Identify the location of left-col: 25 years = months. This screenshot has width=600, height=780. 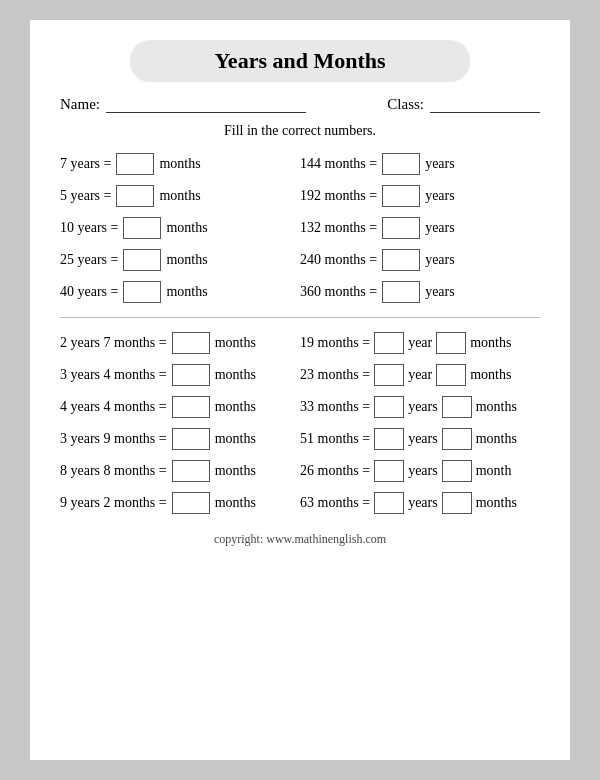
(180, 260).